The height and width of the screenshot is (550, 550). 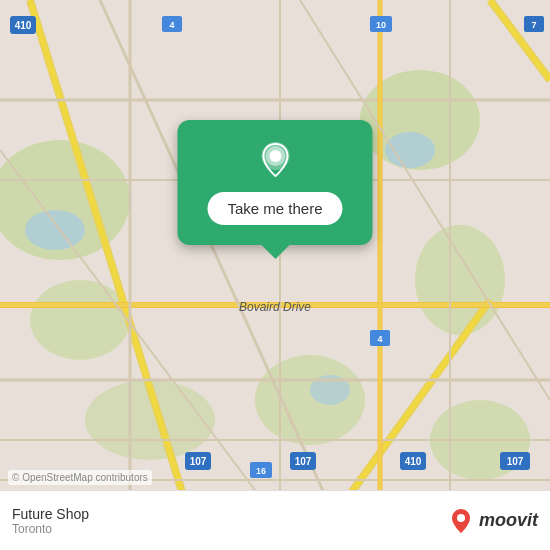 I want to click on road-label: Bovaird Drive, so click(x=275, y=307).